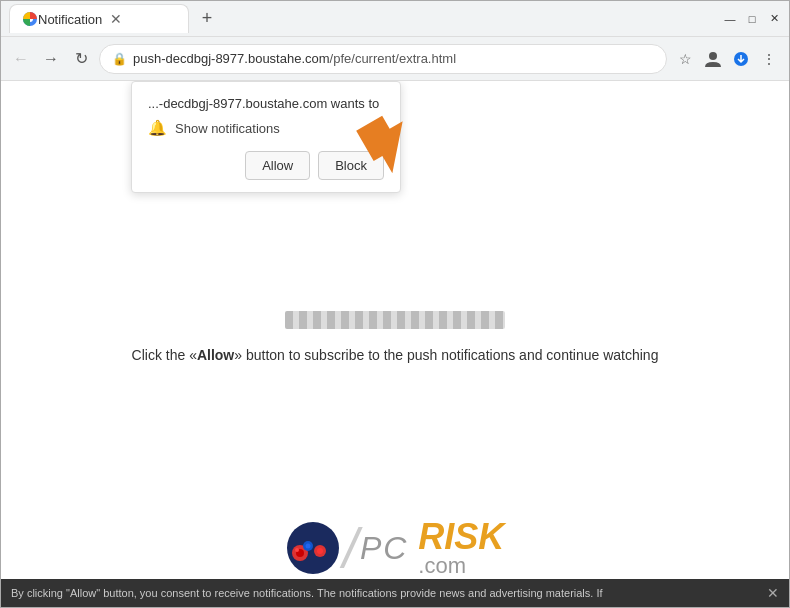  I want to click on popup-buttons: Allow Block, so click(266, 166).